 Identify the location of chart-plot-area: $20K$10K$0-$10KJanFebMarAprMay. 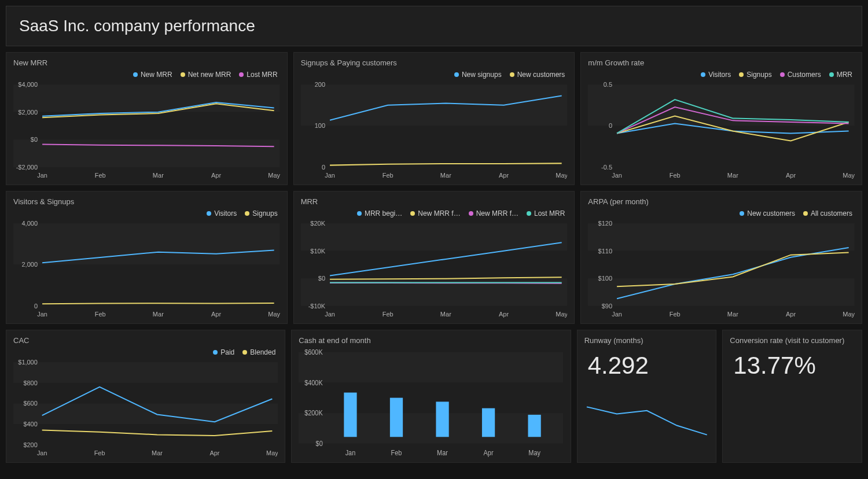
(434, 270).